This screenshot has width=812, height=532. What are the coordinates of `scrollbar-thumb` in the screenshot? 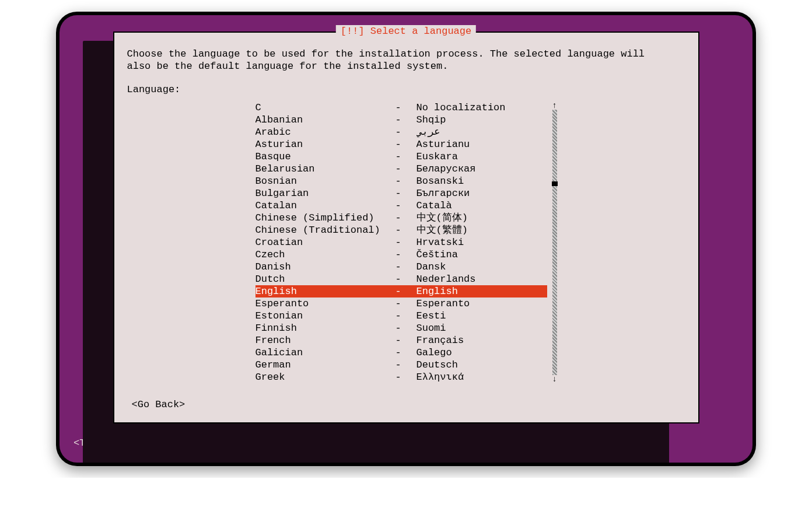 It's located at (555, 184).